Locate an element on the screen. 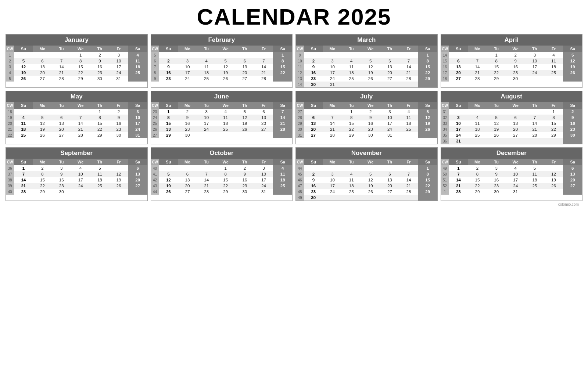  month-header: February is located at coordinates (222, 40).